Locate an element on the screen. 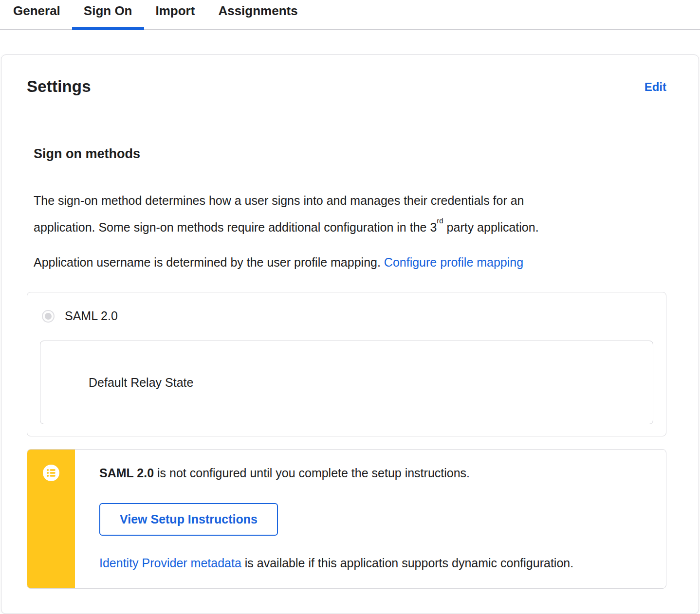 This screenshot has height=614, width=700. list-icon is located at coordinates (51, 474).